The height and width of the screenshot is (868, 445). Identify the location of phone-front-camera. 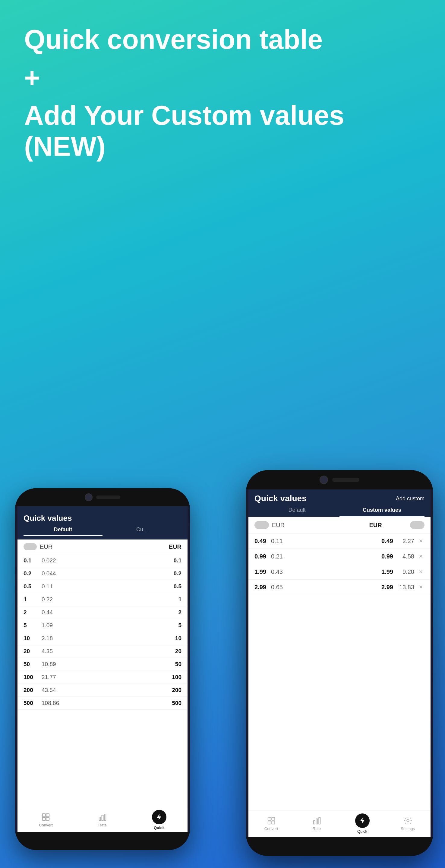
(324, 480).